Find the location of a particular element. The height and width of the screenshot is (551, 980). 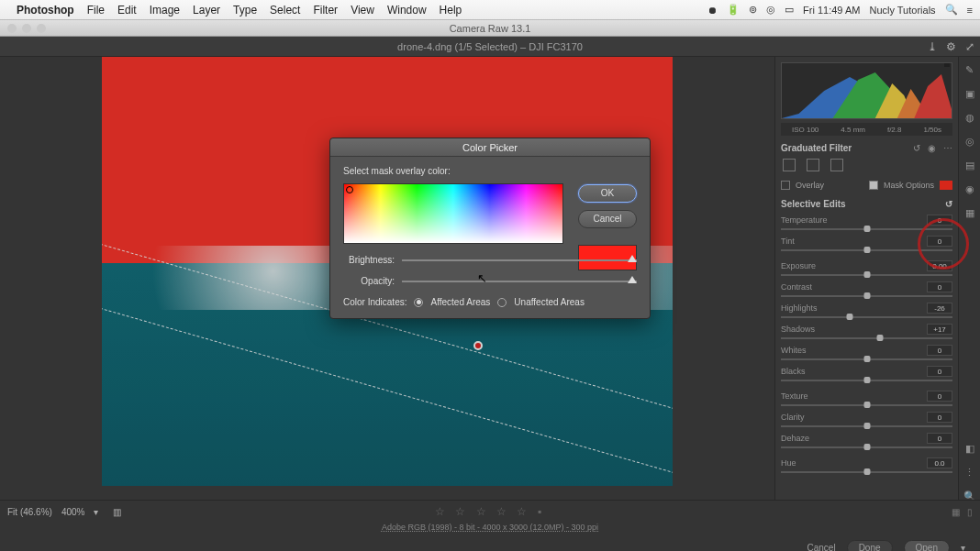

exif-iso: ISO 100 is located at coordinates (806, 130).